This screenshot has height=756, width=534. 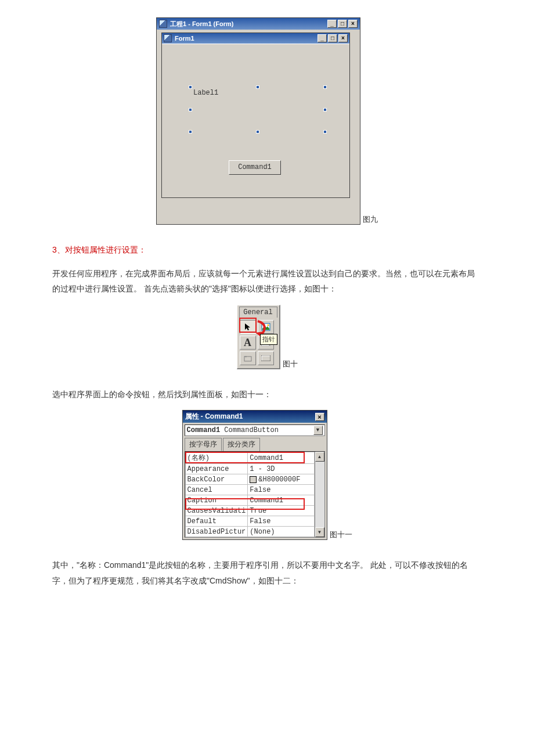 I want to click on form1-title: Form1, so click(x=246, y=38).